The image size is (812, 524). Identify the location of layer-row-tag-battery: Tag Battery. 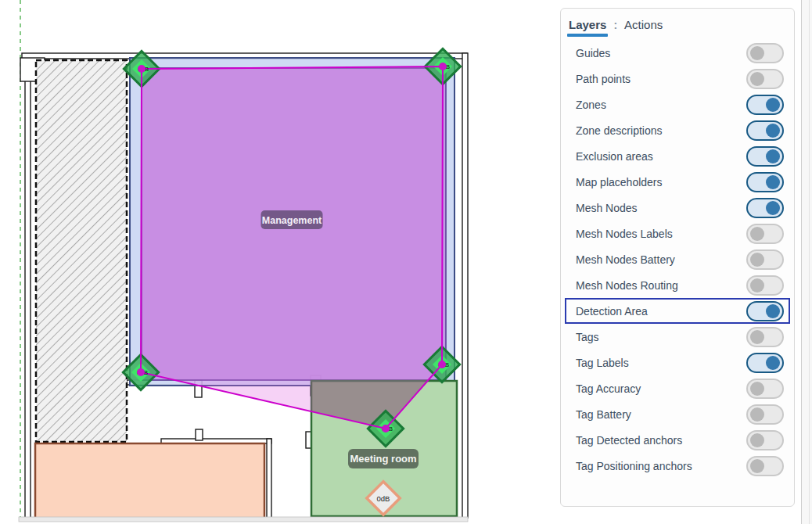
(677, 415).